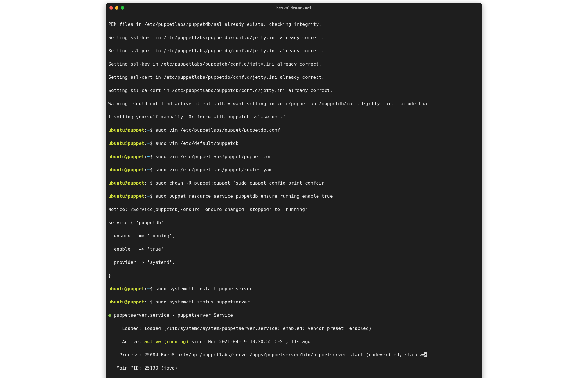 This screenshot has width=588, height=378. I want to click on prompt-line: ubuntu@puppet:~$ sudo chown -R puppet:pu…, so click(294, 183).